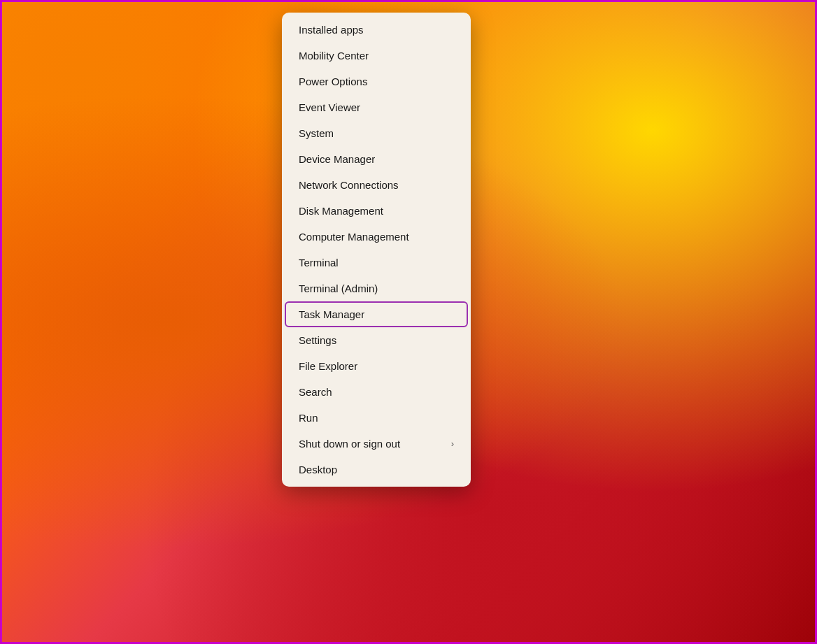 The width and height of the screenshot is (817, 644). I want to click on menu-item-installed-apps: Installed apps, so click(376, 29).